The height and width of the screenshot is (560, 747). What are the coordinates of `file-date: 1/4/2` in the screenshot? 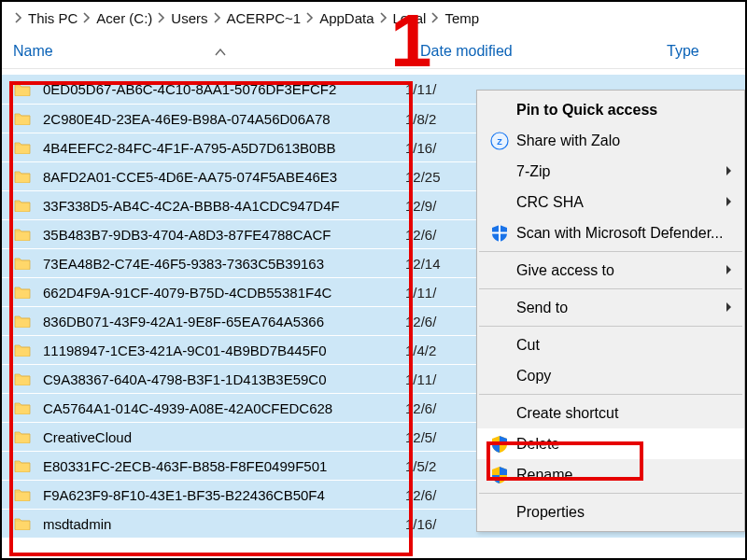 It's located at (420, 351).